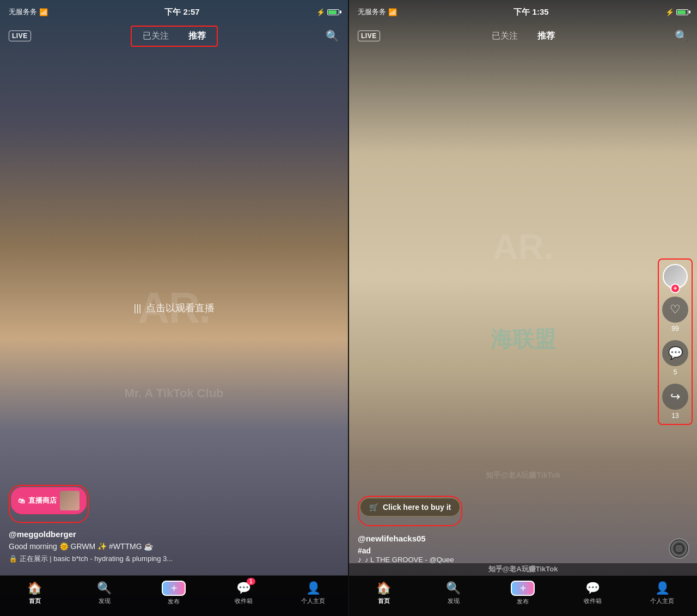 The width and height of the screenshot is (697, 616). I want to click on avatar-follow-plus: +, so click(675, 288).